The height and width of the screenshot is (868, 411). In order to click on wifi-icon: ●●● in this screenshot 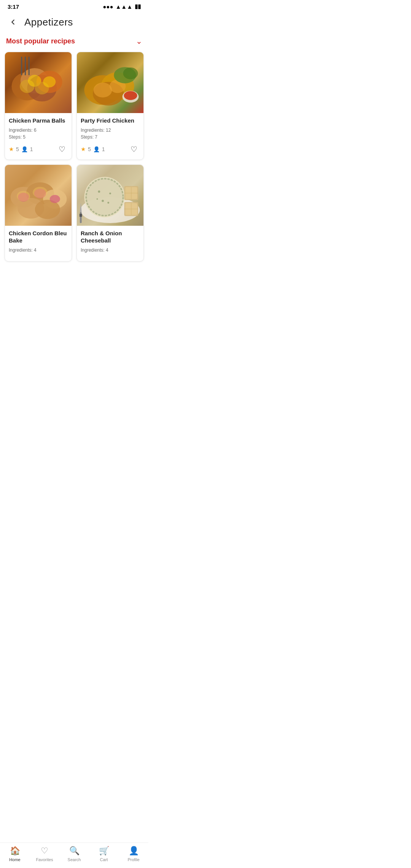, I will do `click(108, 7)`.